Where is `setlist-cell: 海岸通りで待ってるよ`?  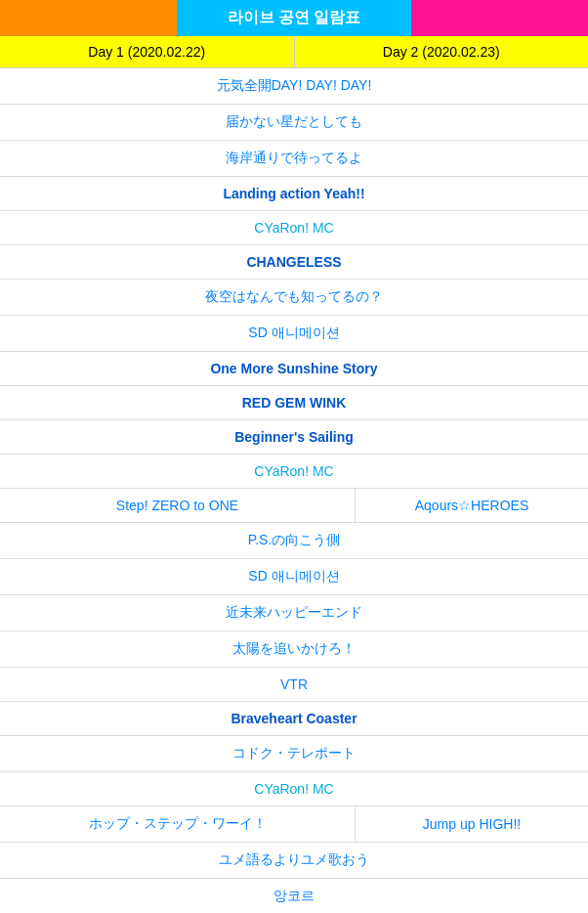 setlist-cell: 海岸通りで待ってるよ is located at coordinates (294, 158).